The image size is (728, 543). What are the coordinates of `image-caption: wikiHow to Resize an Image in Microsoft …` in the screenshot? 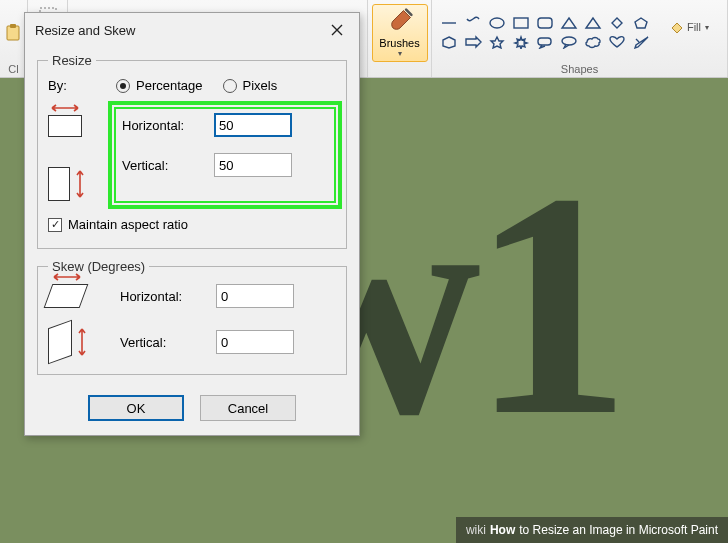 It's located at (592, 530).